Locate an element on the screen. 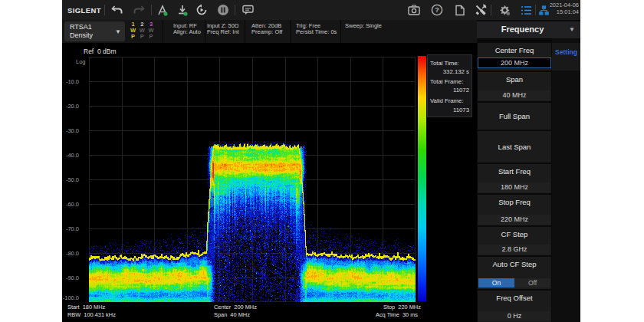  start-freq-readout: Start 180 MHz is located at coordinates (86, 307).